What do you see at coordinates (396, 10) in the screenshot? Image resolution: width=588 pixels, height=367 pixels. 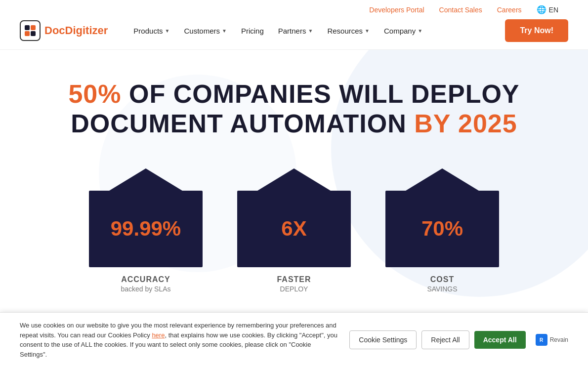 I see `developers-portal-link: Developers Portal` at bounding box center [396, 10].